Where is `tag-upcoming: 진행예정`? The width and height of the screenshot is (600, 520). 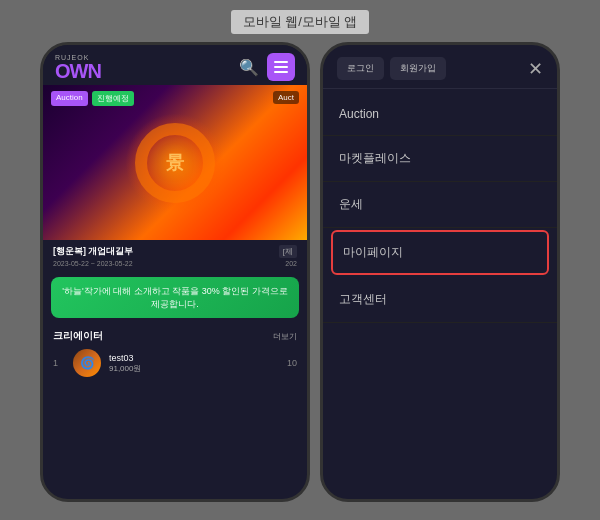
tag-upcoming: 진행예정 is located at coordinates (113, 98).